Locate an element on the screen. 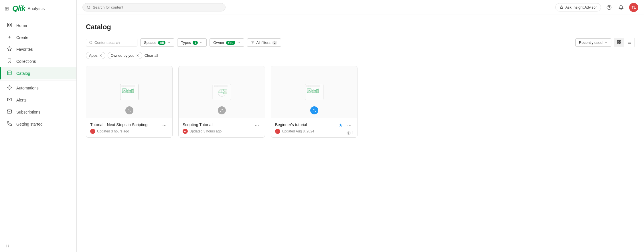 This screenshot has height=252, width=644. views-count: 1 is located at coordinates (353, 133).